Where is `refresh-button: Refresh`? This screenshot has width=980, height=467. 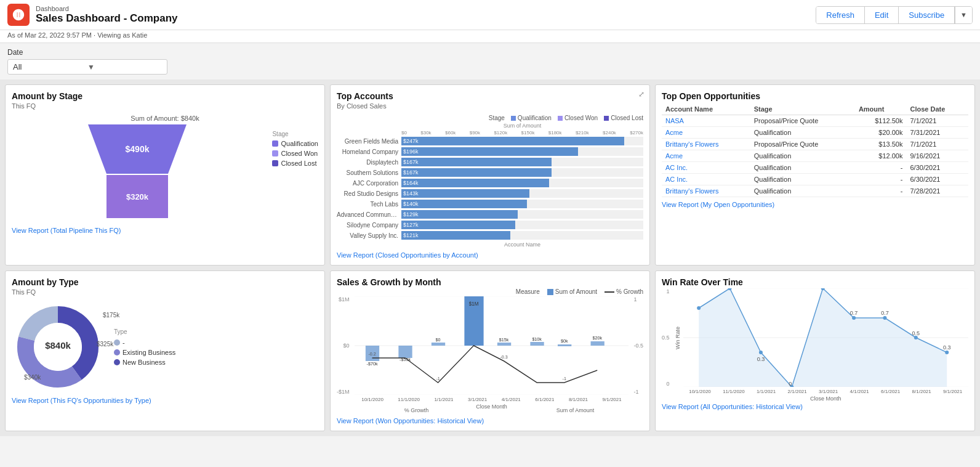
refresh-button: Refresh is located at coordinates (841, 15).